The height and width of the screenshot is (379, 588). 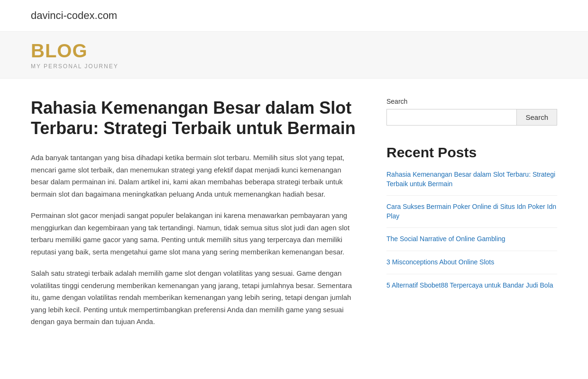 I want to click on recent-posts-title: Recent Posts, so click(x=472, y=153).